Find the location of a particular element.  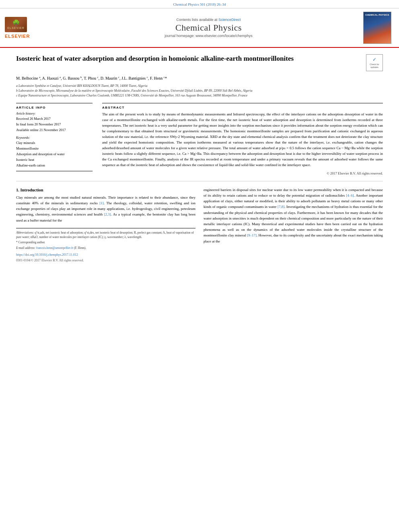

abstract-column: ABSTRACT The aim of the present work is … is located at coordinates (243, 139).